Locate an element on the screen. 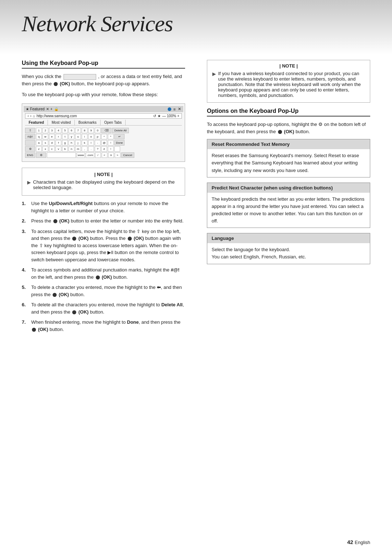 The image size is (392, 556). kb-key-w: w is located at coordinates (45, 136).